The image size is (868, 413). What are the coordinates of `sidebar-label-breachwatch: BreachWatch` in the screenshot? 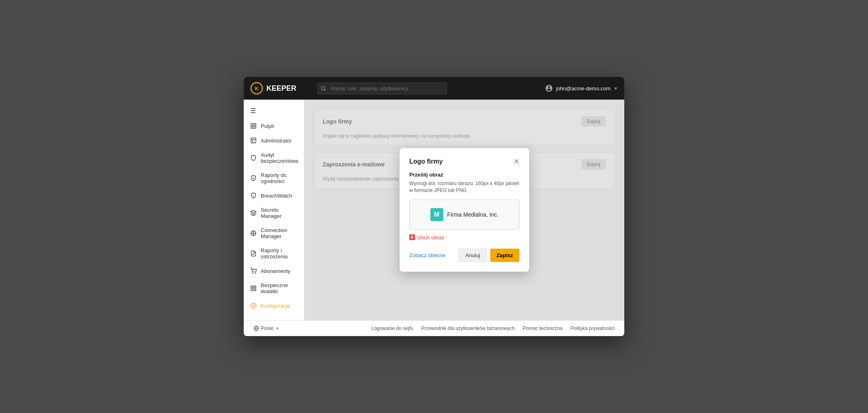 It's located at (277, 196).